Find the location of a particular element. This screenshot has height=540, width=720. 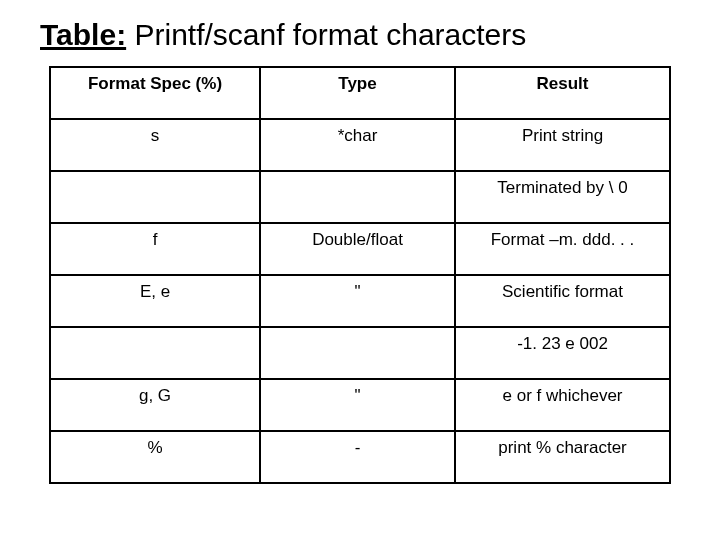

table-row: g, G " e or f whichever is located at coordinates (360, 405).